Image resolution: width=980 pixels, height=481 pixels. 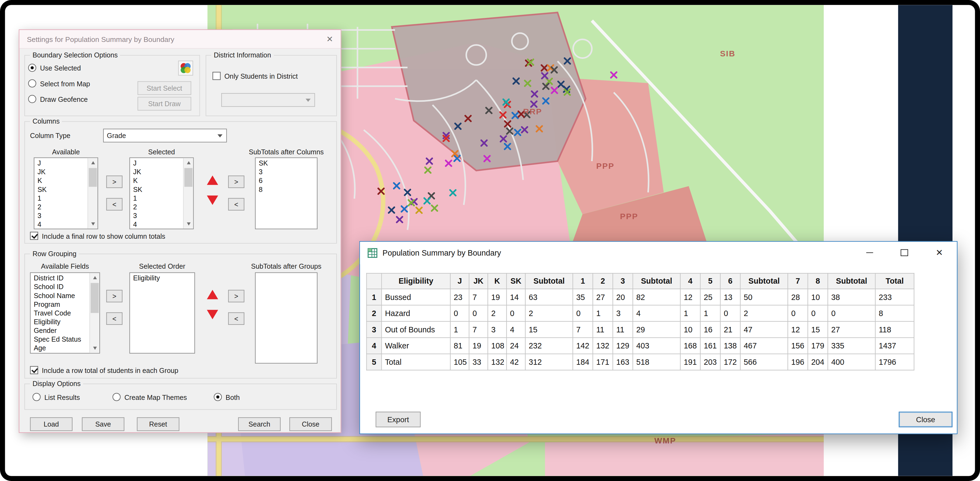 What do you see at coordinates (895, 362) in the screenshot?
I see `table-cell: 1796` at bounding box center [895, 362].